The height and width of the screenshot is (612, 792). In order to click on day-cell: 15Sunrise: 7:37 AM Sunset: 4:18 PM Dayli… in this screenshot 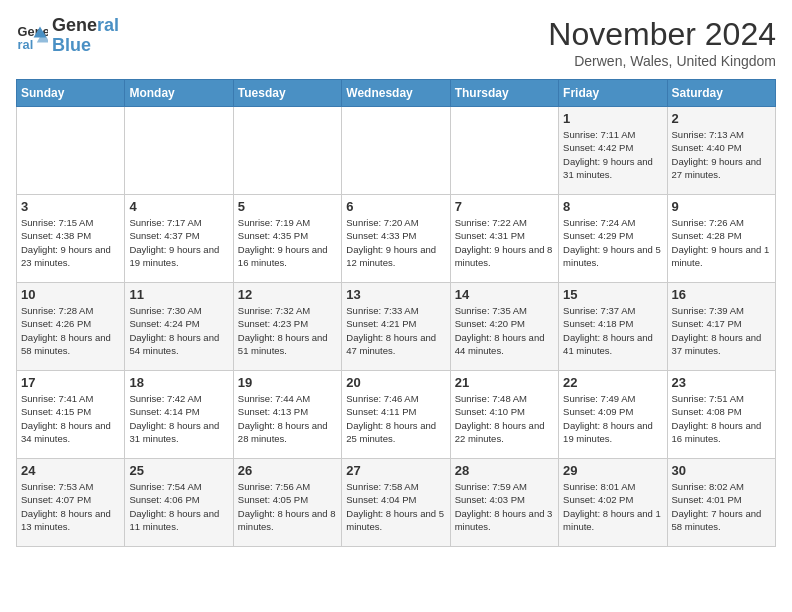, I will do `click(613, 327)`.